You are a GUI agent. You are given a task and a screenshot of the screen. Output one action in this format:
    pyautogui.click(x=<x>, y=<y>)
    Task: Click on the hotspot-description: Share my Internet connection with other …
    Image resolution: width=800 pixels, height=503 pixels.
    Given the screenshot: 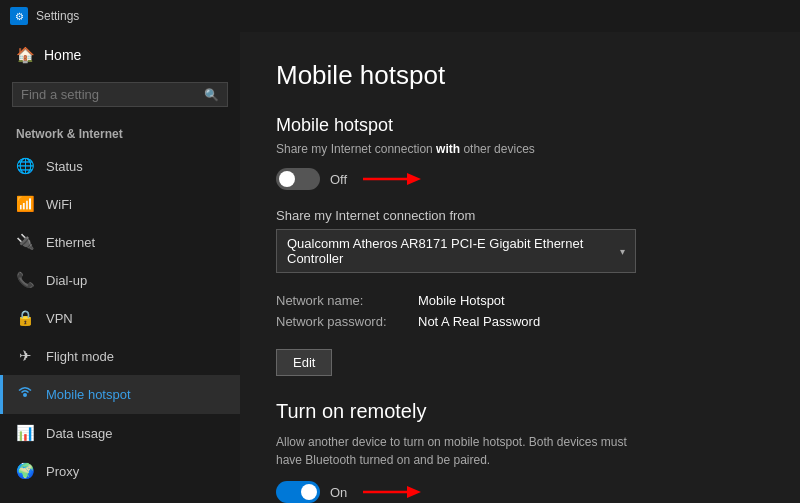 What is the action you would take?
    pyautogui.click(x=520, y=149)
    